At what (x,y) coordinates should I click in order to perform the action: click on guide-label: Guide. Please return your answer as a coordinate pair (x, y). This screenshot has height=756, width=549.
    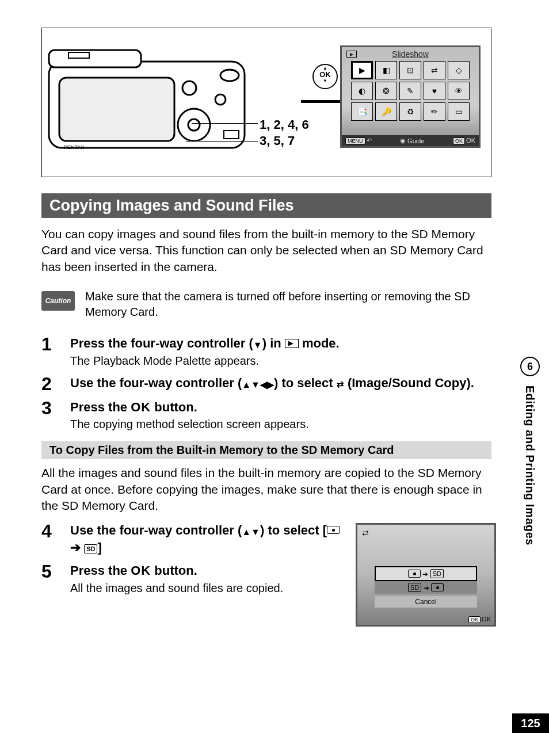
    Looking at the image, I should click on (415, 141).